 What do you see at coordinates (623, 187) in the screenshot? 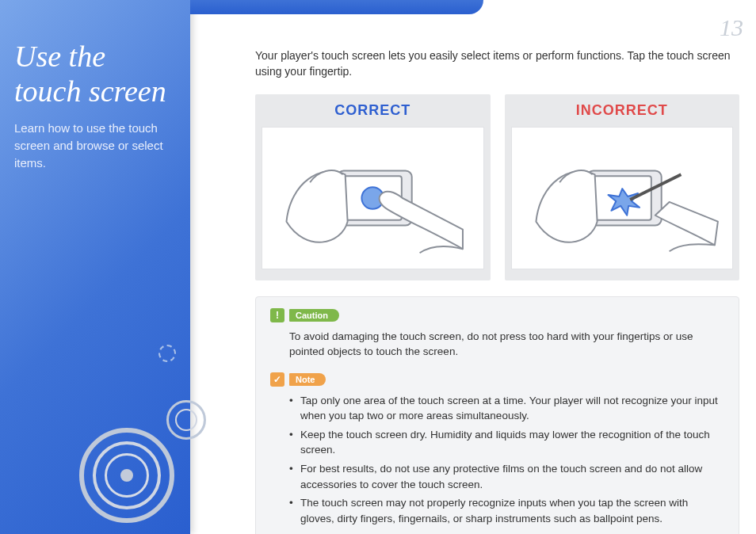
I see `figure-incorrect: INCORRECT` at bounding box center [623, 187].